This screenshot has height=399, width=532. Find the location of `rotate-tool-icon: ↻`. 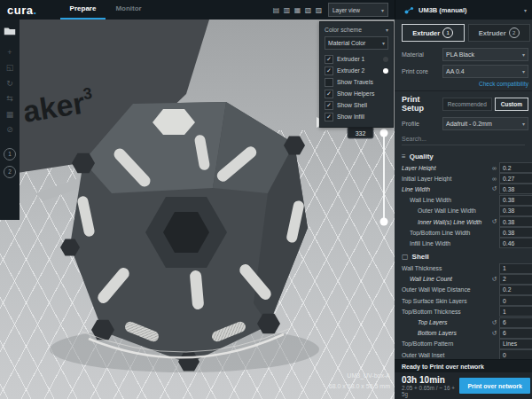

rotate-tool-icon: ↻ is located at coordinates (10, 83).